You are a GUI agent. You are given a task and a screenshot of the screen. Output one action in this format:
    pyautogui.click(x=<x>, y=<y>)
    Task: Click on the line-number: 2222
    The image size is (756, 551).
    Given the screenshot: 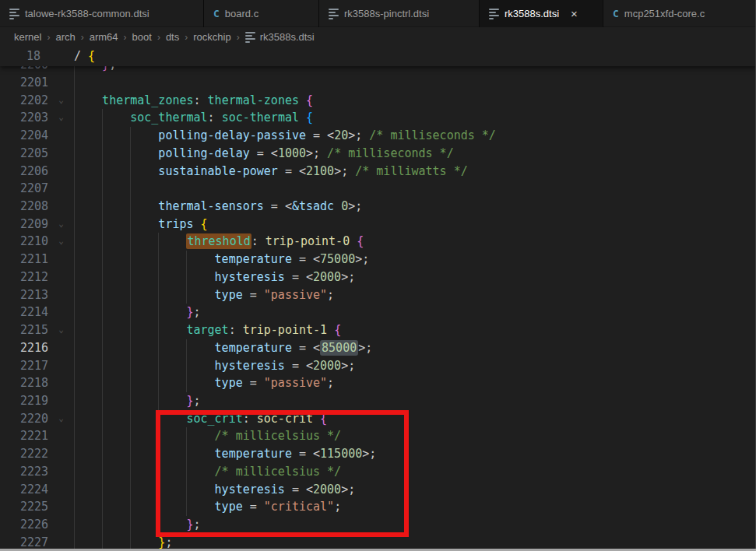 What is the action you would take?
    pyautogui.click(x=24, y=454)
    